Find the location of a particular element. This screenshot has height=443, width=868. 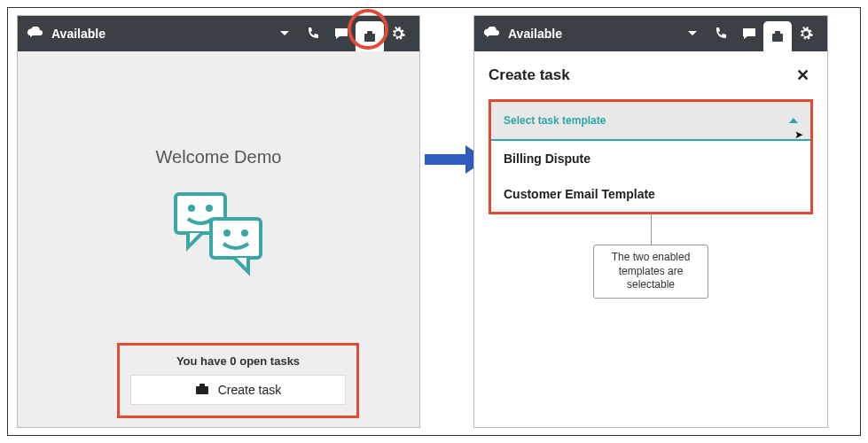

topbar-right: Available is located at coordinates (651, 34).